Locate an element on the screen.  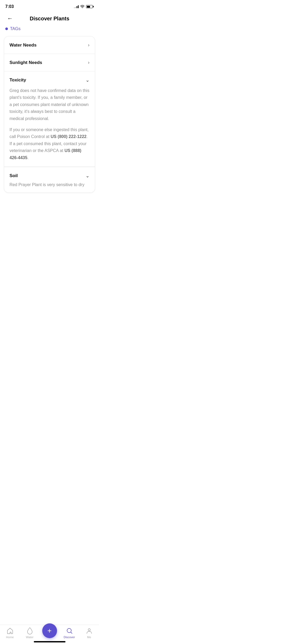
soil-chevron-down-icon: ⌄ is located at coordinates (88, 176).